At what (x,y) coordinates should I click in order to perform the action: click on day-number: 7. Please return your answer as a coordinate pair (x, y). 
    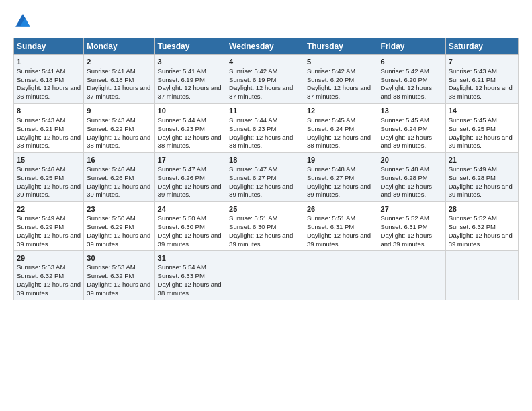
    Looking at the image, I should click on (482, 62).